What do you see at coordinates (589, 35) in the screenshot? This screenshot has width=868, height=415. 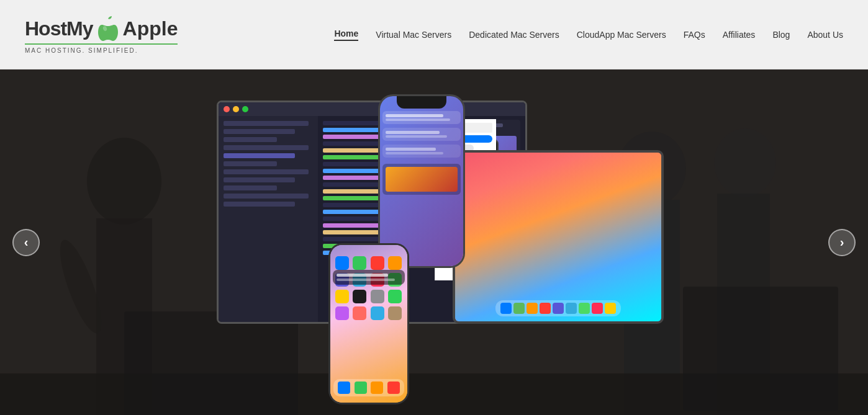 I see `main-nav: Home Virtual Mac Servers Dedicated Mac S…` at bounding box center [589, 35].